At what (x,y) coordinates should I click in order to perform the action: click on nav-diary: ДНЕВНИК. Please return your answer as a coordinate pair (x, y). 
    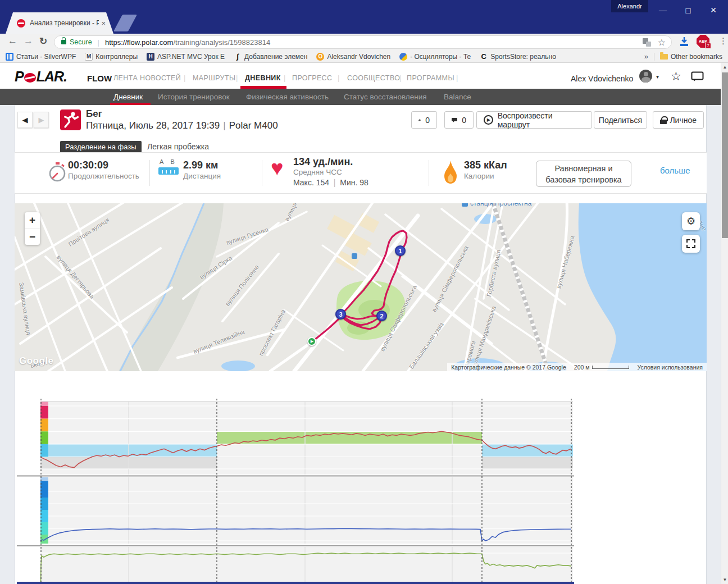
    Looking at the image, I should click on (263, 78).